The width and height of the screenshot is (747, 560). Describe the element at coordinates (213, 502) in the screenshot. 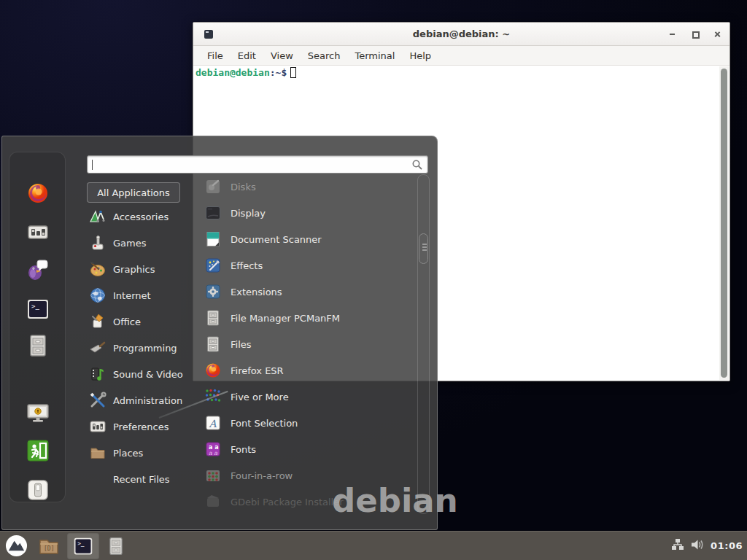

I see `gdebi-icon` at that location.